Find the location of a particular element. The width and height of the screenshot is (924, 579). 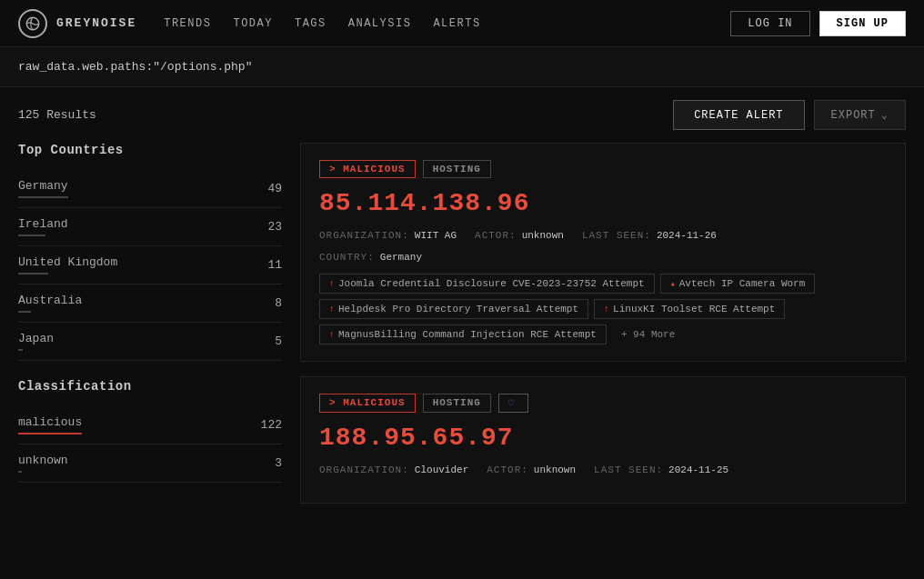

country-item-australia: Australia 8 is located at coordinates (150, 304).